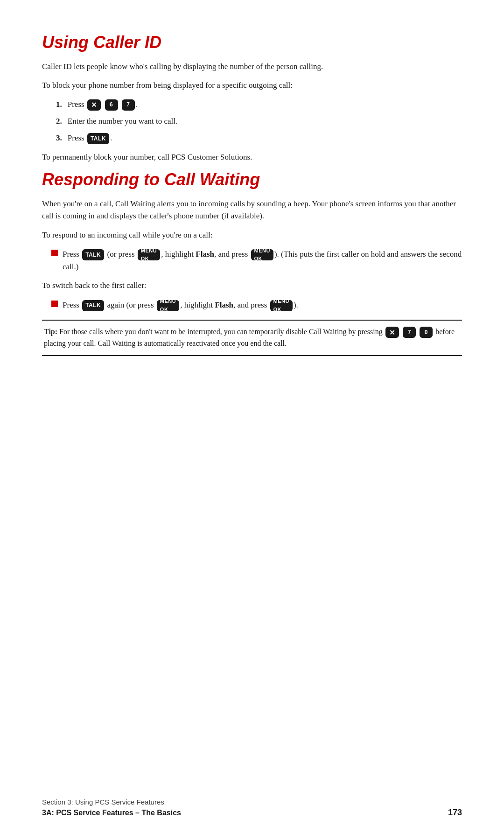 The image size is (504, 840). What do you see at coordinates (259, 121) in the screenshot?
I see `section1-steps: 1. Press ✕ 6 7. 2. Enter the number you …` at bounding box center [259, 121].